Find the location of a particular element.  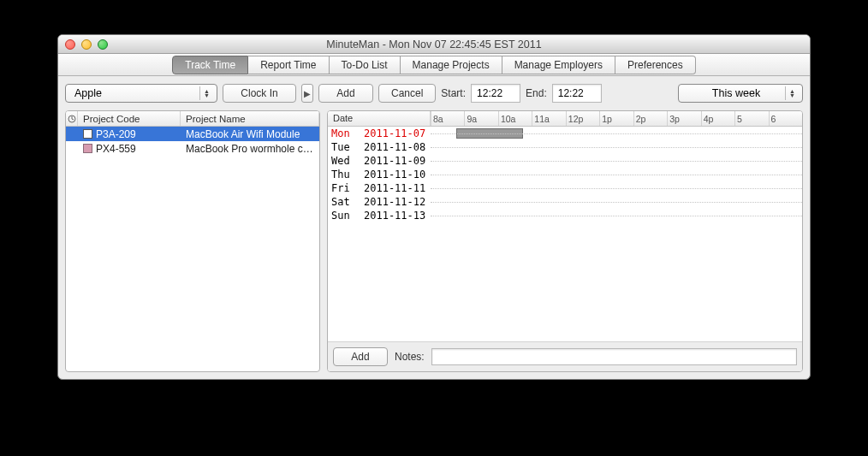

notes-bar: Add Notes: is located at coordinates (565, 356).